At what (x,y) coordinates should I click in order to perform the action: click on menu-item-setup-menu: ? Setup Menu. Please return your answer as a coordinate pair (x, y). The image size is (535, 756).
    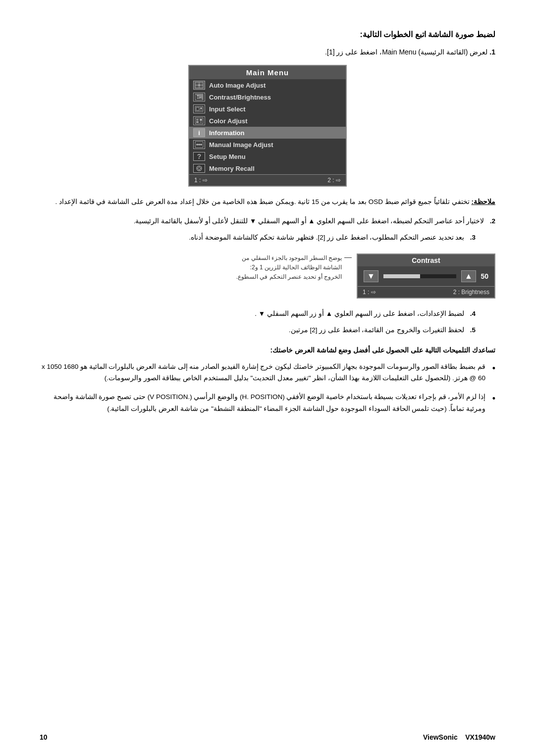
    Looking at the image, I should click on (268, 156).